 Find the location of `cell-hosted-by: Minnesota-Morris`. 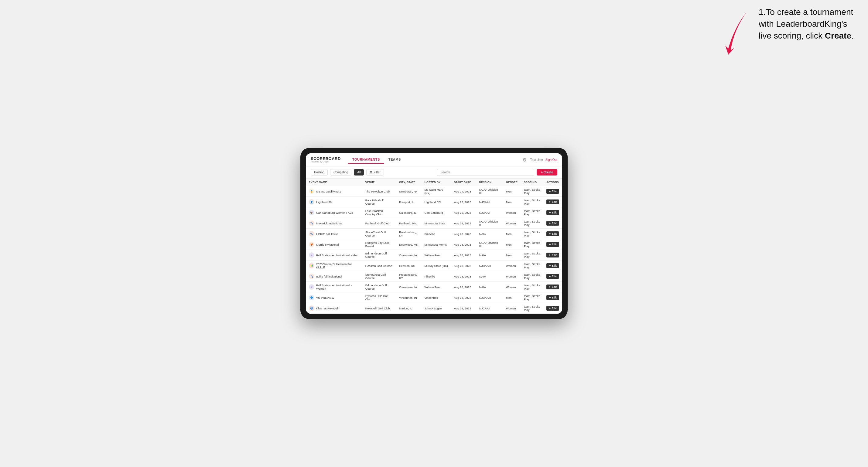

cell-hosted-by: Minnesota-Morris is located at coordinates (436, 245).